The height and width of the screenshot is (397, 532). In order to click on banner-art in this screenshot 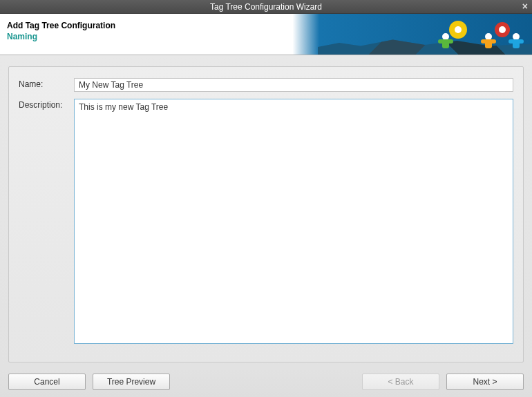, I will do `click(425, 35)`.